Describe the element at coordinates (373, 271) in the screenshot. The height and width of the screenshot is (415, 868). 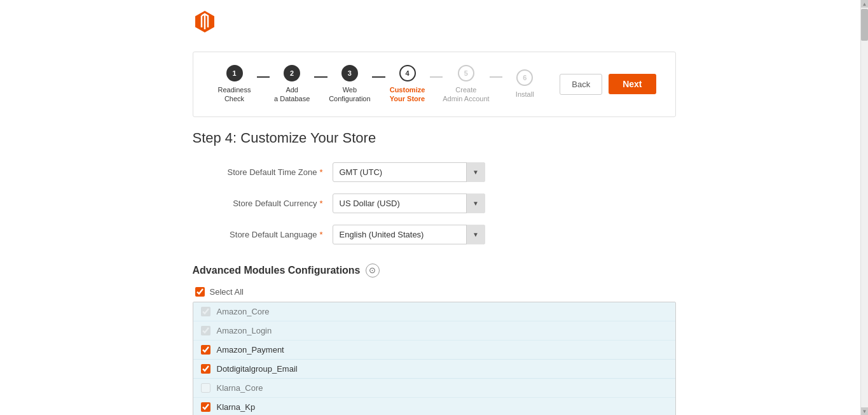
I see `collapse-button: ⊙` at that location.